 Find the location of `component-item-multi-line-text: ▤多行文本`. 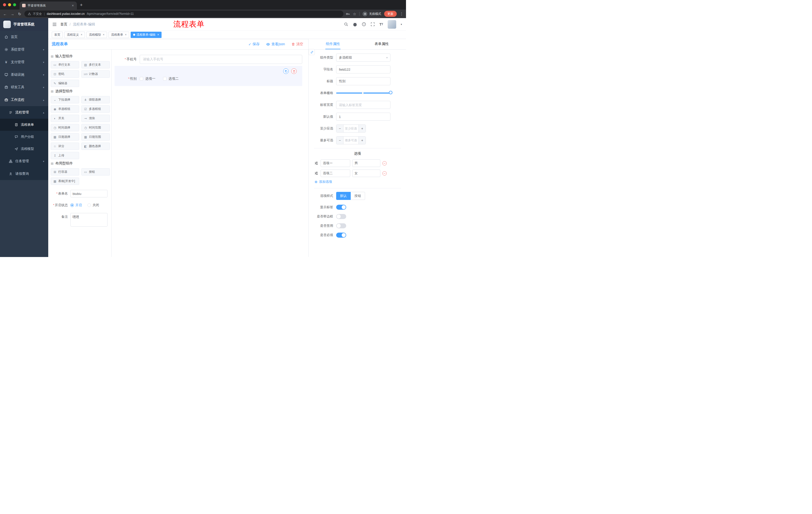

component-item-multi-line-text: ▤多行文本 is located at coordinates (96, 65).